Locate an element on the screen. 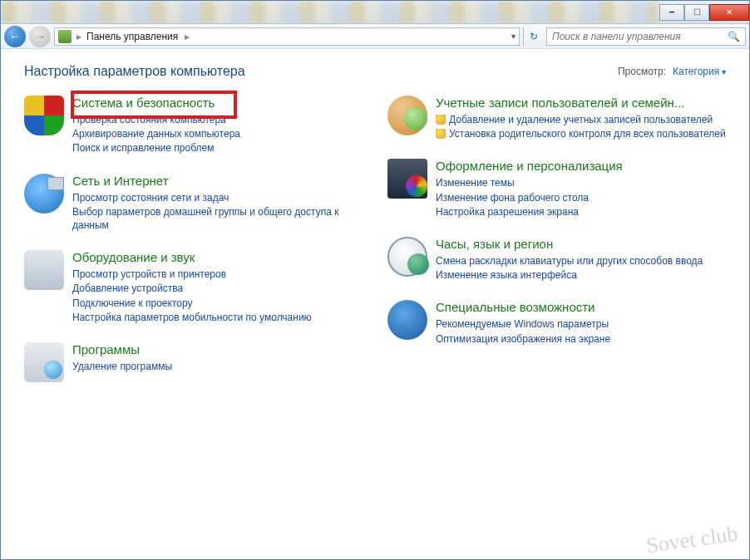 This screenshot has width=750, height=560. search-icon: 🔍 is located at coordinates (733, 37).